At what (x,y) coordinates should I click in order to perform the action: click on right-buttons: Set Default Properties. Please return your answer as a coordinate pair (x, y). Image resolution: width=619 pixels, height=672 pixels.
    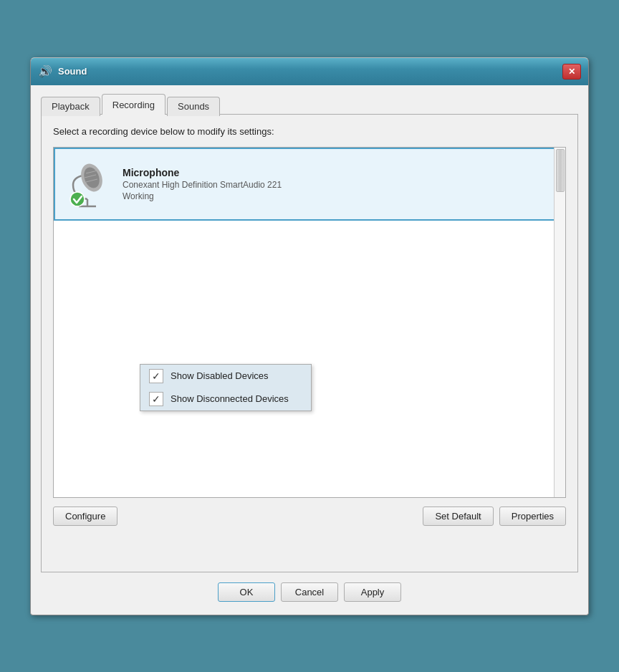
    Looking at the image, I should click on (494, 516).